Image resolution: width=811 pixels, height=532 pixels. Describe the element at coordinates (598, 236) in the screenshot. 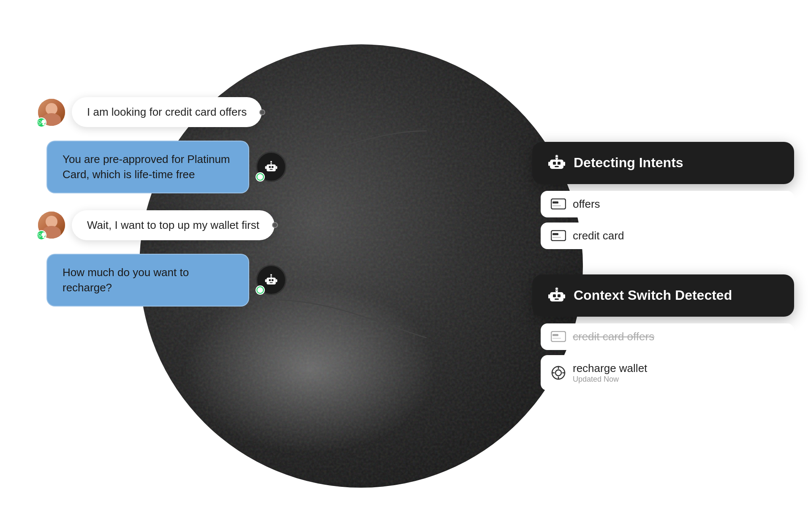

I see `intent-label-credit-card: credit card` at that location.